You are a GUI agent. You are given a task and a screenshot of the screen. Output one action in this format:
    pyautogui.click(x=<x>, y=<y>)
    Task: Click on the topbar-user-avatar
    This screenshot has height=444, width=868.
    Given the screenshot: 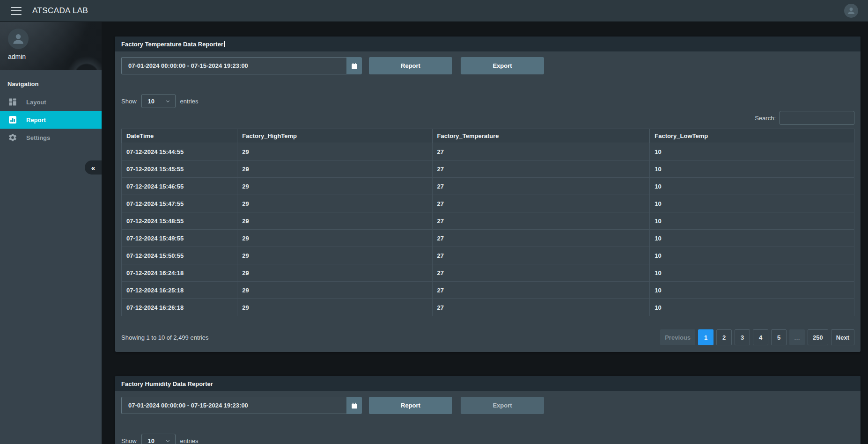 What is the action you would take?
    pyautogui.click(x=851, y=11)
    